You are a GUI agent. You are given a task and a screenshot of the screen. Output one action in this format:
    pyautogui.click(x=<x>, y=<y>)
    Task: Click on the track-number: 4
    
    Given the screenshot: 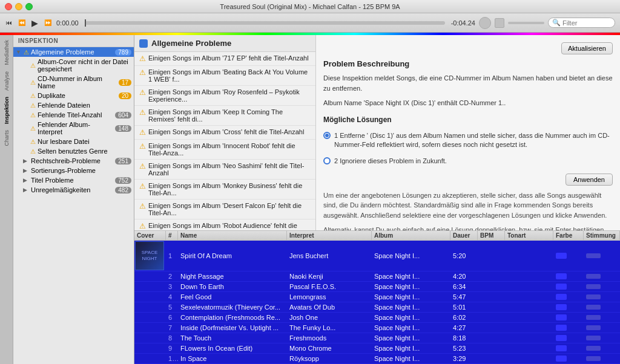 What is the action you would take?
    pyautogui.click(x=172, y=297)
    